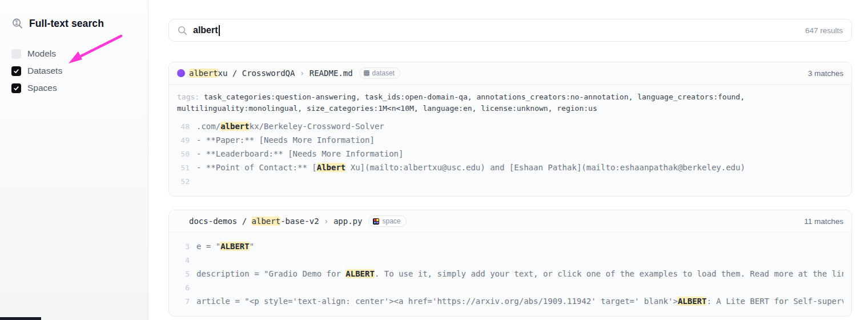  What do you see at coordinates (271, 274) in the screenshot?
I see `text-segment: description = "Gradio Demo for` at bounding box center [271, 274].